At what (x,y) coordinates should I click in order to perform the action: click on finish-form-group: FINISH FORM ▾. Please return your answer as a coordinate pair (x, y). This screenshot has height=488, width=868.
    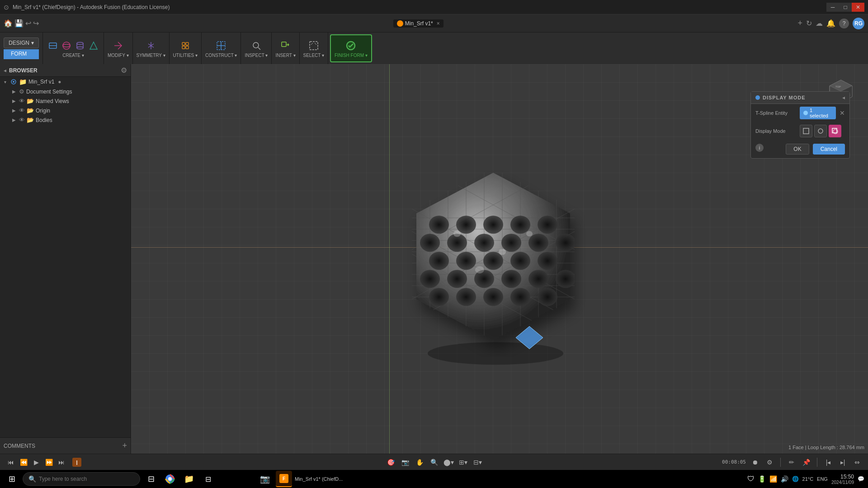
    Looking at the image, I should click on (351, 48).